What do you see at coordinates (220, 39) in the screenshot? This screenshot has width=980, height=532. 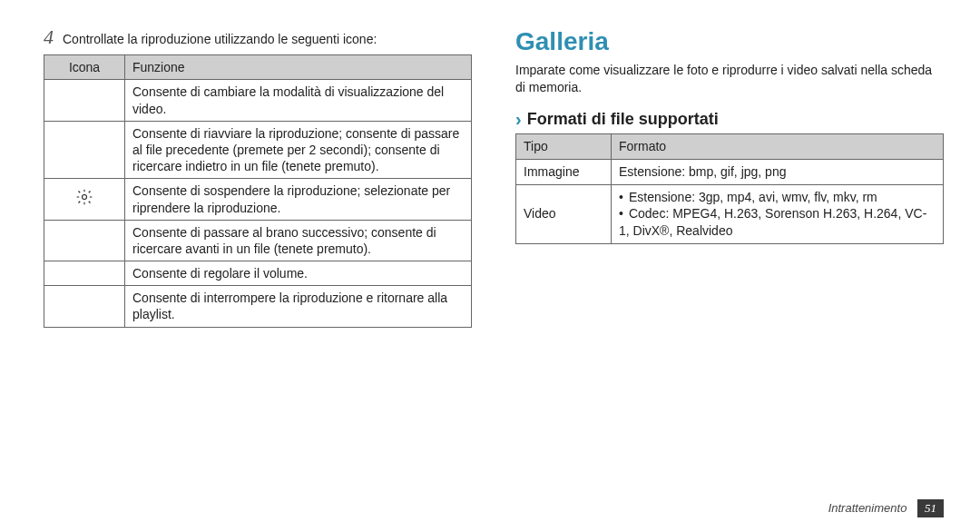 I see `step-text: Controllate la riproduzione utilizzando …` at bounding box center [220, 39].